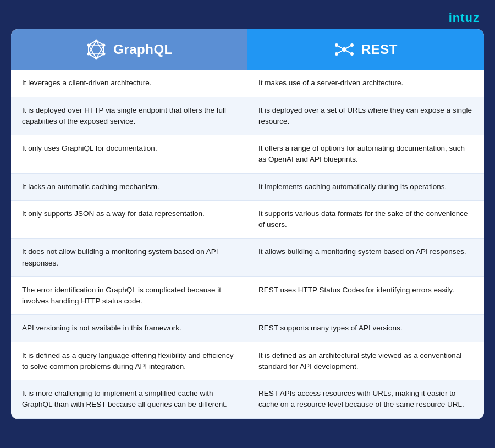  I want to click on table-row: It supports various data formats for the…, so click(366, 220).